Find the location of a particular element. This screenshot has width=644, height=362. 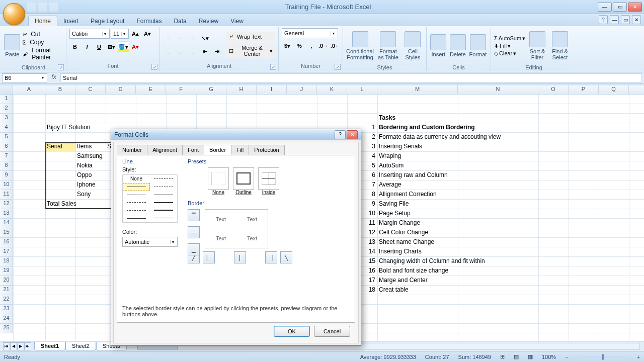

row-header: 7 is located at coordinates (7, 157).